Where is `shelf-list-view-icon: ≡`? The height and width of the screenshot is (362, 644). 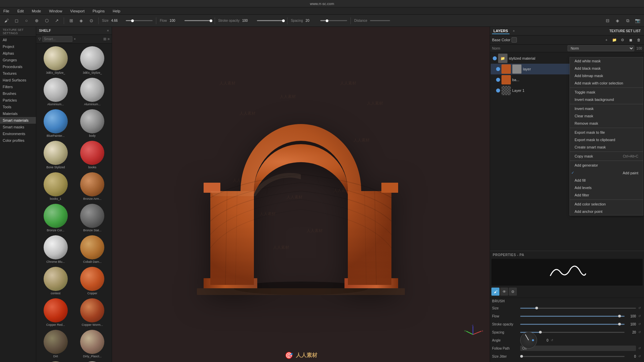 shelf-list-view-icon: ≡ is located at coordinates (109, 39).